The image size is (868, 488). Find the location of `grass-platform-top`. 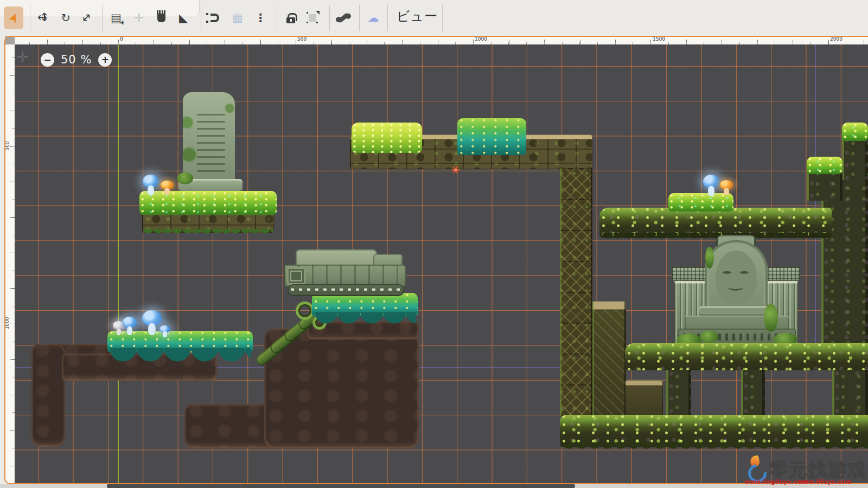

grass-platform-top is located at coordinates (208, 203).